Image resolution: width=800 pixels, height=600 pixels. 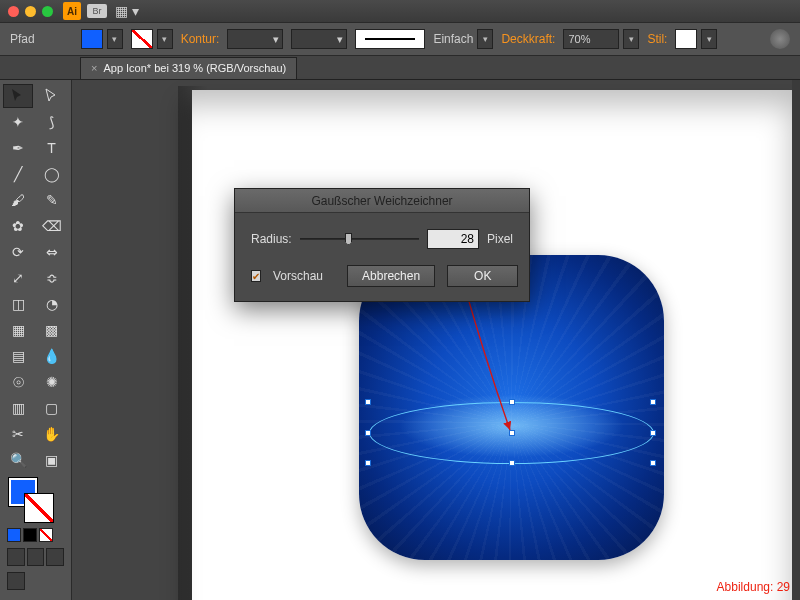 I want to click on reflect-tool-icon: ⇔, so click(x=52, y=252).